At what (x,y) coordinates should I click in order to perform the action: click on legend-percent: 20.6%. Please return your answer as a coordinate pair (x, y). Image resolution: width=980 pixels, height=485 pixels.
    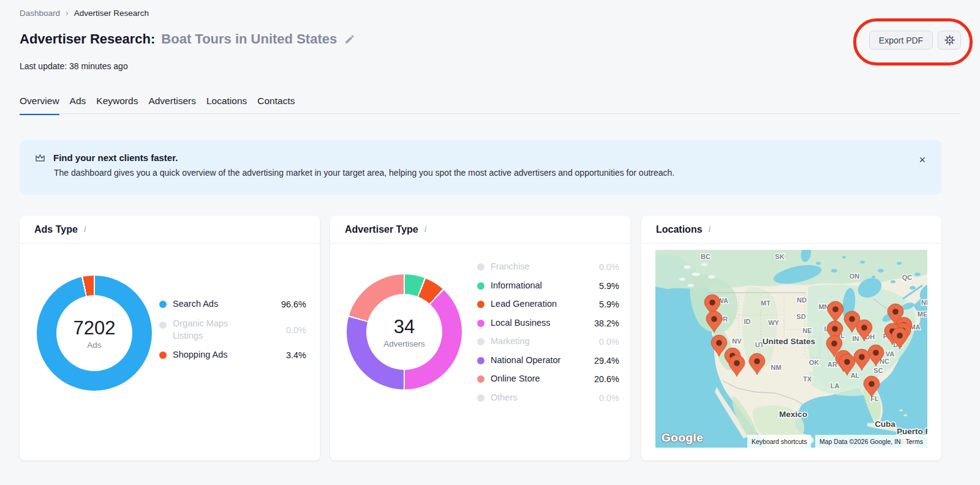
    Looking at the image, I should click on (606, 379).